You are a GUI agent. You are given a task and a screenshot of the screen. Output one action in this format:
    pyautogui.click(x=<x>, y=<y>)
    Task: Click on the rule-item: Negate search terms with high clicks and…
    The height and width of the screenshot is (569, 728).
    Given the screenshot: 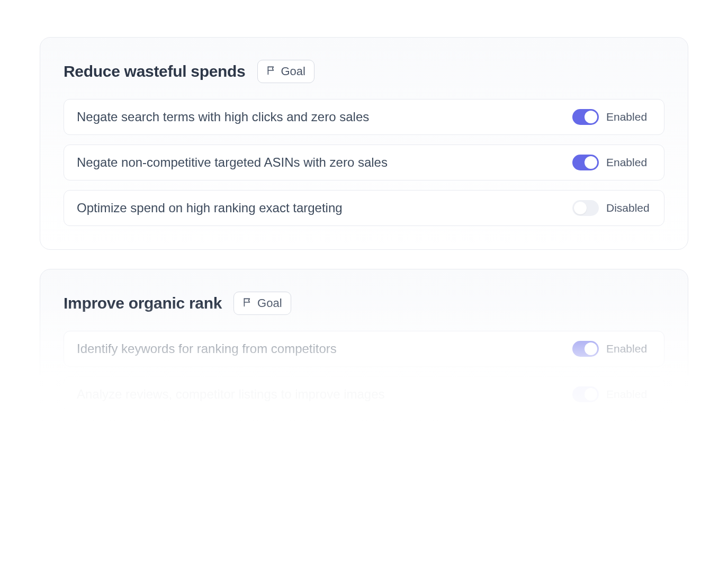 What is the action you would take?
    pyautogui.click(x=364, y=117)
    